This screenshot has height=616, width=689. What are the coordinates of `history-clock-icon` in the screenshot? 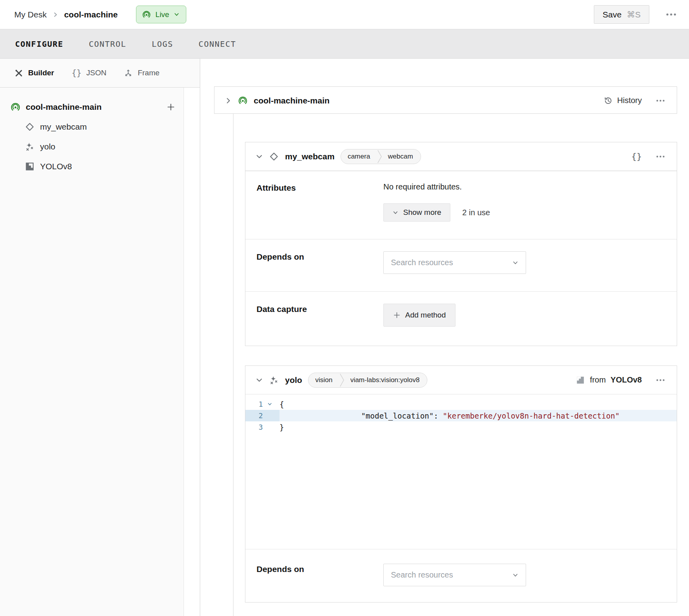 It's located at (608, 101).